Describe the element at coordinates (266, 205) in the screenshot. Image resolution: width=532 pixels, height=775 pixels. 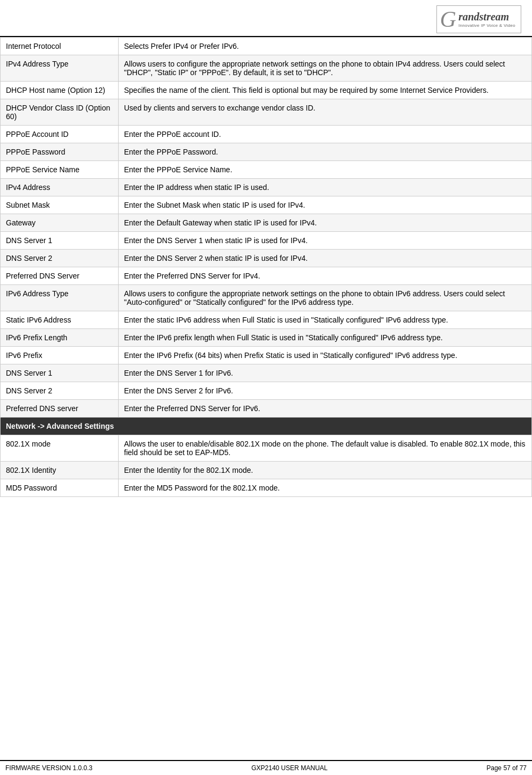
I see `table-row: Subnet MaskEnter the Subnet Mask when st…` at that location.